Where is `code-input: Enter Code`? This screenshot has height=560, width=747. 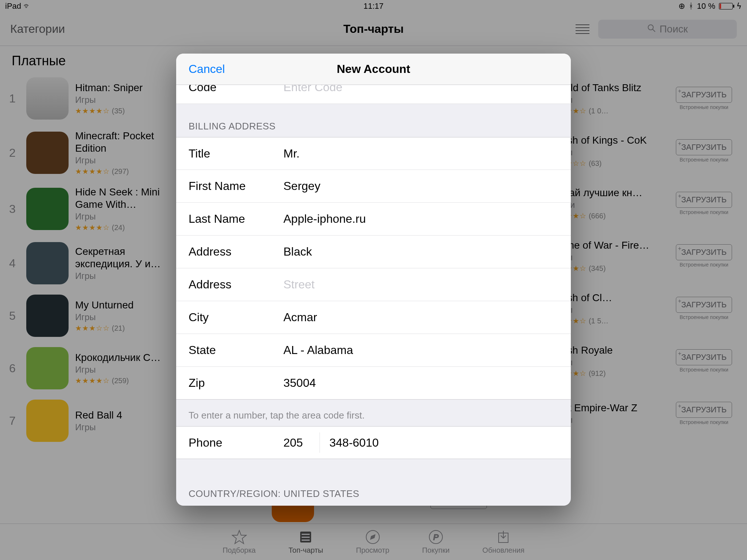 code-input: Enter Code is located at coordinates (421, 90).